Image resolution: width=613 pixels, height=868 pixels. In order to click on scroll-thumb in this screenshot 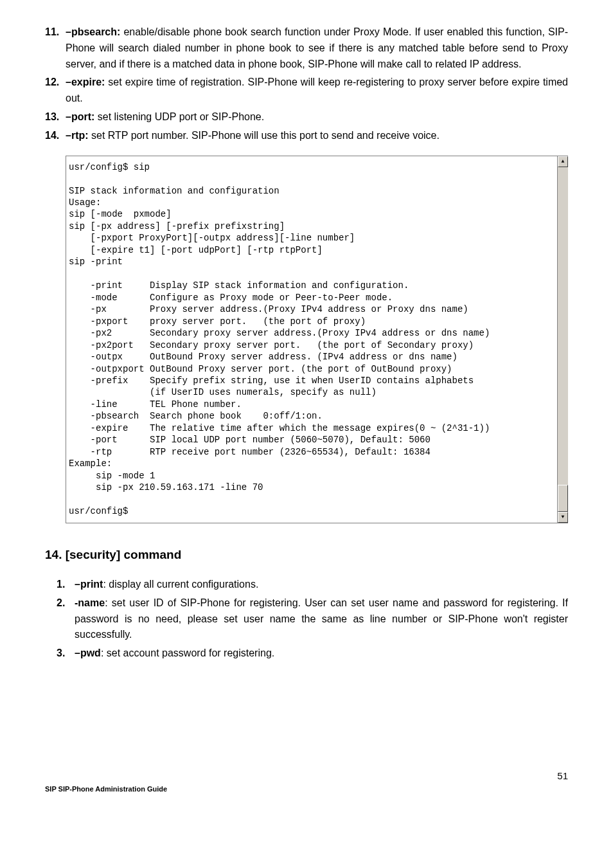, I will do `click(563, 498)`.